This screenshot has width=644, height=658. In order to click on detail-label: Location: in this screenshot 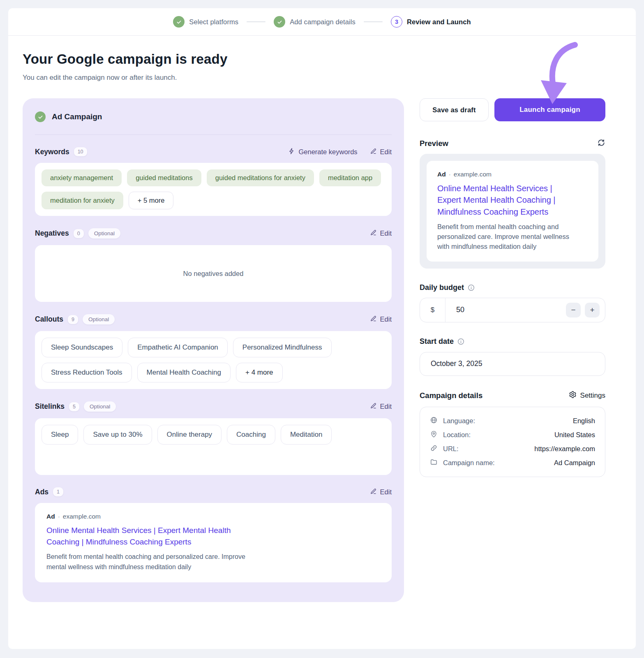, I will do `click(457, 435)`.